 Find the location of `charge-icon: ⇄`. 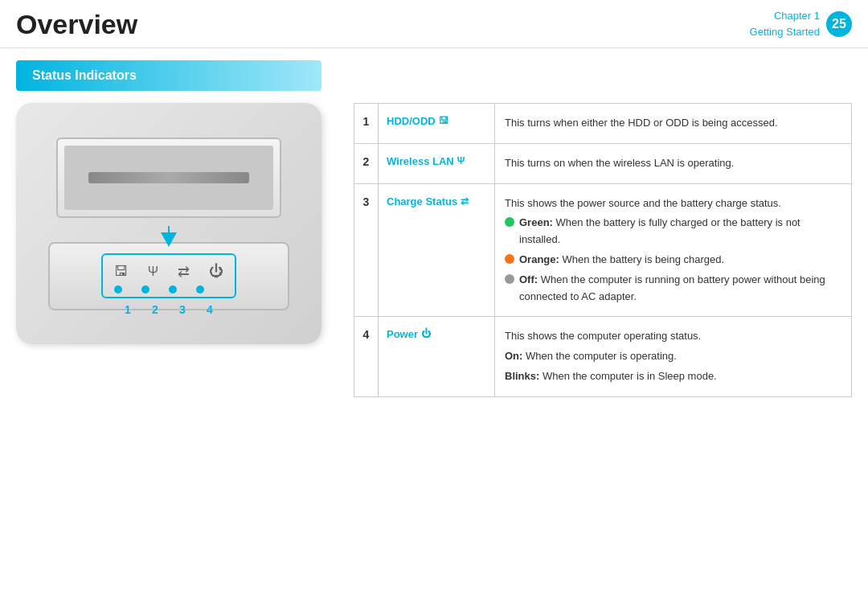

charge-icon: ⇄ is located at coordinates (183, 272).